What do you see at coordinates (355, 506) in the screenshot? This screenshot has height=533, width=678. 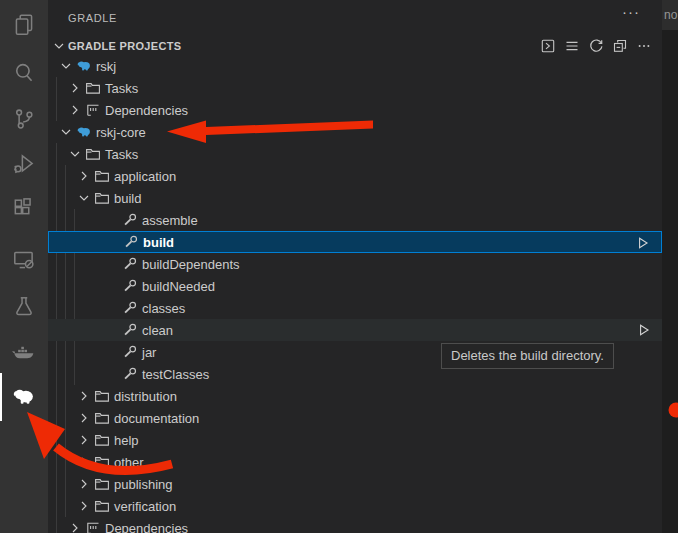 I see `tree-row-verification: verification` at bounding box center [355, 506].